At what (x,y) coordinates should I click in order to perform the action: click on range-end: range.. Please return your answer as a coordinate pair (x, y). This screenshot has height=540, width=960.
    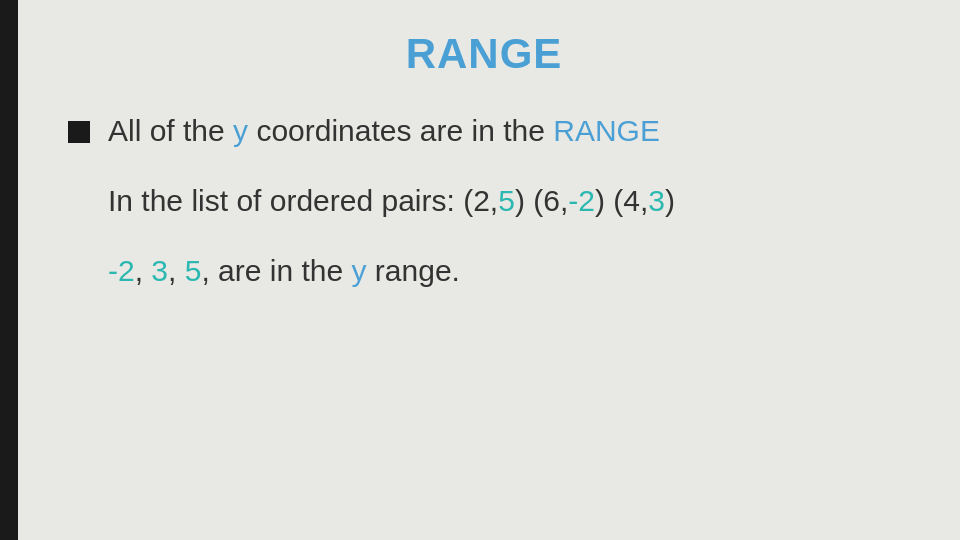
    Looking at the image, I should click on (414, 270).